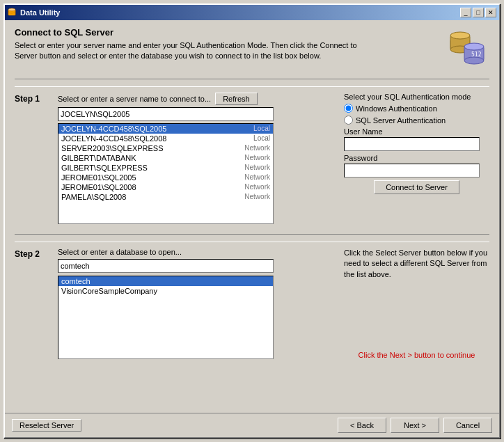 This screenshot has height=442, width=504. I want to click on step1-description: Select or enter a server name to connect…, so click(134, 99).